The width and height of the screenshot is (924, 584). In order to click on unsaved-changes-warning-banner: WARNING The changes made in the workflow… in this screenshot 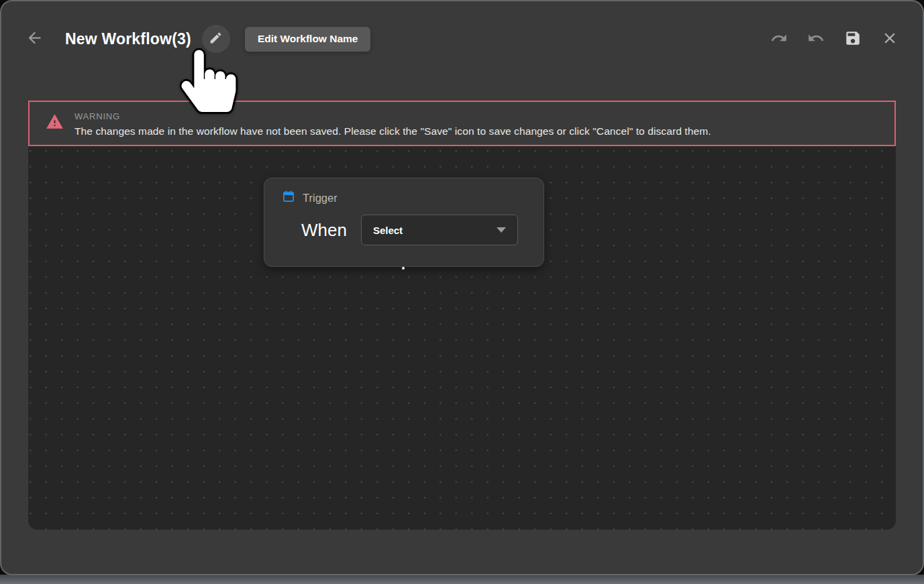, I will do `click(462, 123)`.